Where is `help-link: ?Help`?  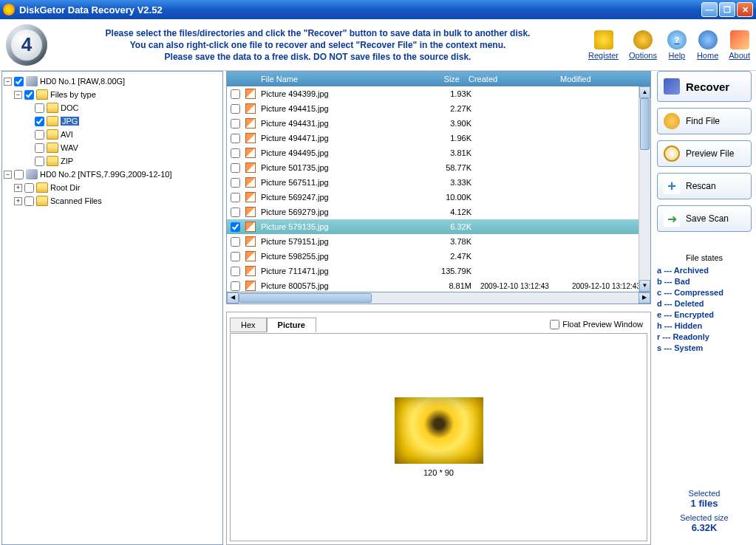 help-link: ?Help is located at coordinates (677, 45).